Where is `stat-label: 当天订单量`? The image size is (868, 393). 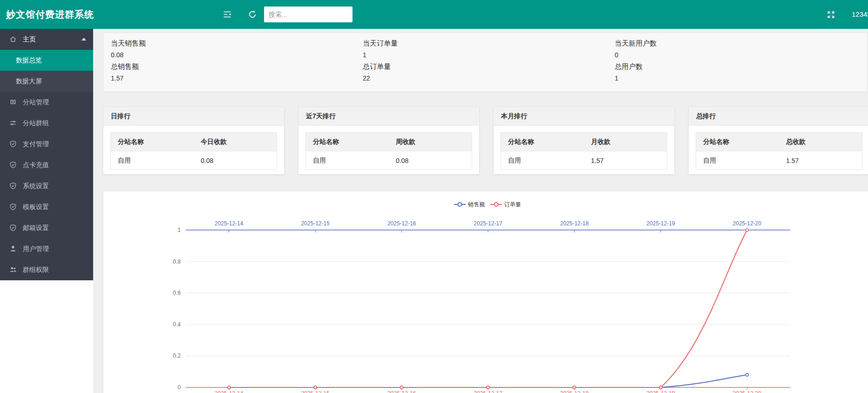
stat-label: 当天订单量 is located at coordinates (489, 44).